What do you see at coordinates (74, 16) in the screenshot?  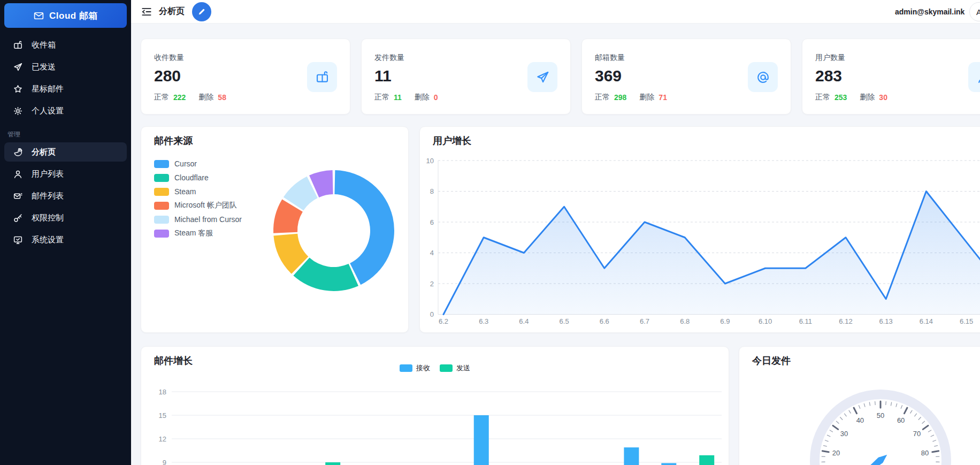 I see `brand-name: Cloud 邮箱` at bounding box center [74, 16].